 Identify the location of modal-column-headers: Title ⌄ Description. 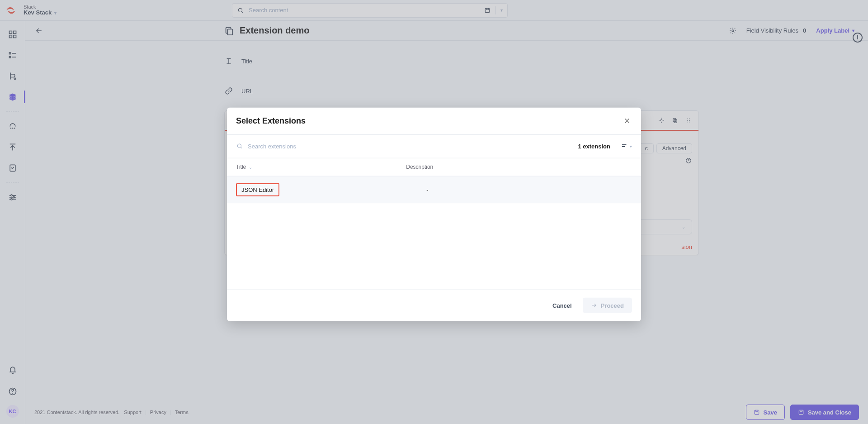
(434, 167).